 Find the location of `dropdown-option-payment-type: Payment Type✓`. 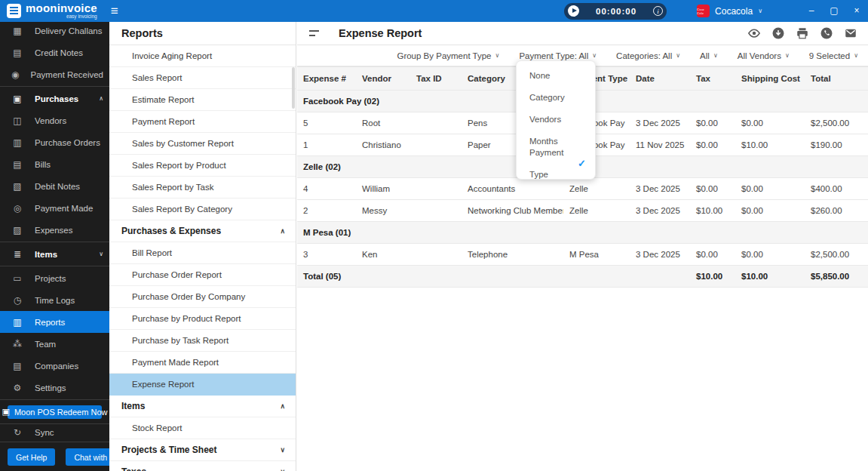

dropdown-option-payment-type: Payment Type✓ is located at coordinates (556, 163).